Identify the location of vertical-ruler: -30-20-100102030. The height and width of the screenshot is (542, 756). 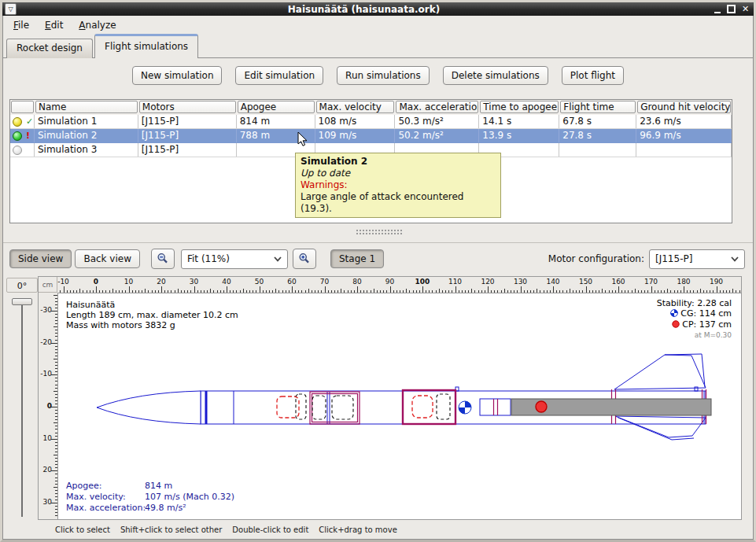
(48, 406).